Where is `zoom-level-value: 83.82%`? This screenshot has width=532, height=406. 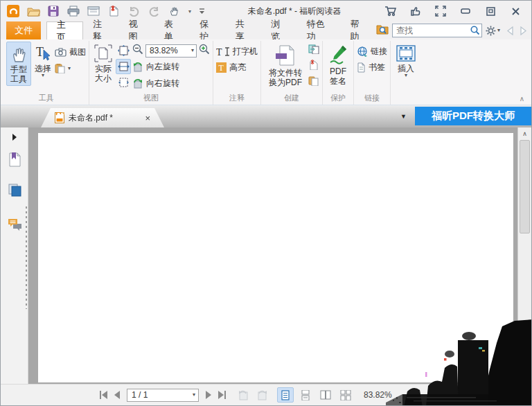
zoom-level-value: 83.82% is located at coordinates (163, 51).